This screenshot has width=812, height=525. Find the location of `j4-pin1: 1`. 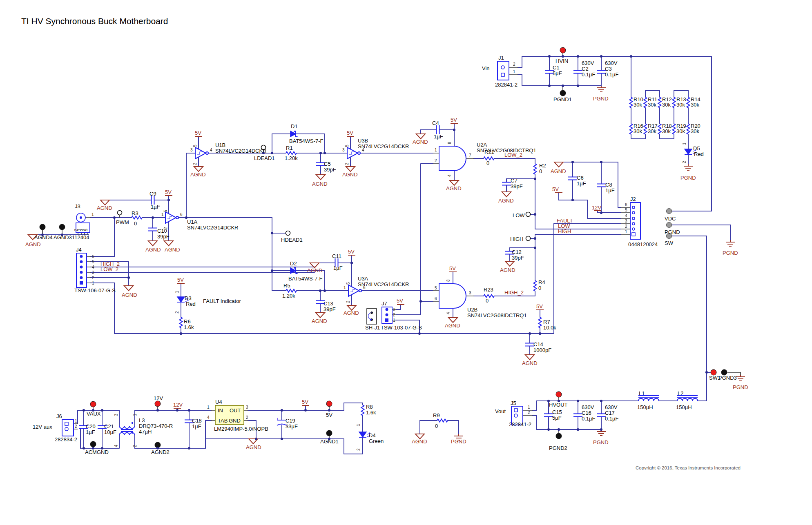

j4-pin1: 1 is located at coordinates (93, 283).